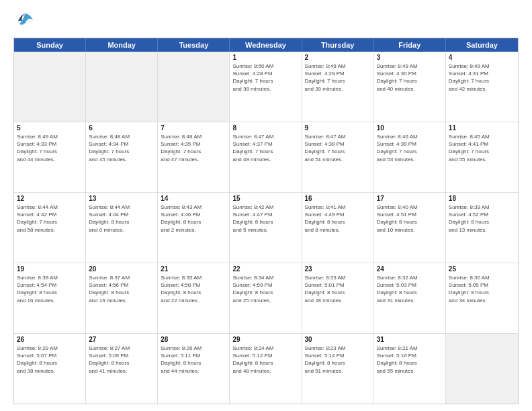  Describe the element at coordinates (482, 289) in the screenshot. I see `day-info: Sunrise: 8:30 AM Sunset: 5:05 PM Dayligh…` at that location.